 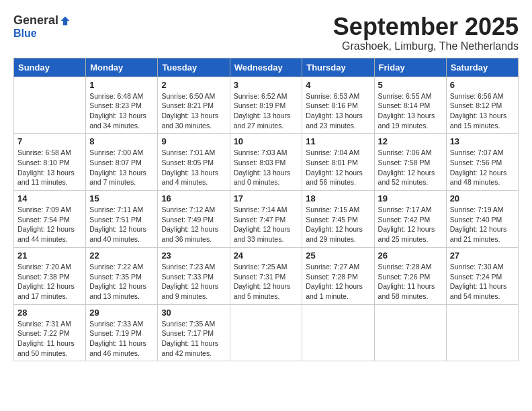 I want to click on logo-icon, so click(x=65, y=21).